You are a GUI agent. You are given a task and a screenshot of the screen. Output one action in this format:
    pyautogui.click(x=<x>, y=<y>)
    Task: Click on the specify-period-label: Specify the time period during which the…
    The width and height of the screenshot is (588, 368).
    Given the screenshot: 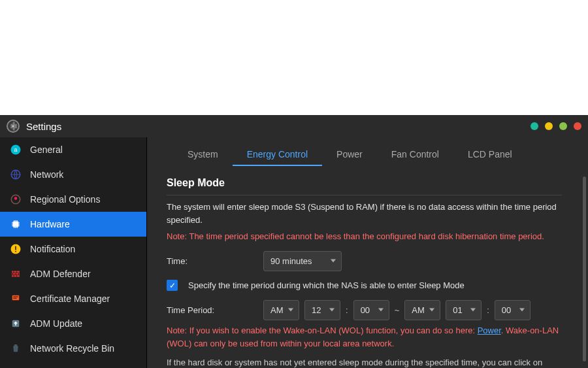 What is the action you would take?
    pyautogui.click(x=327, y=286)
    